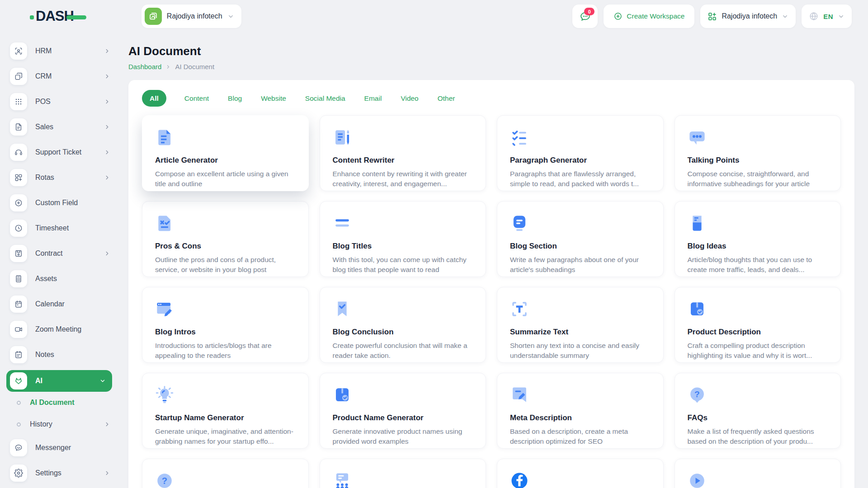  What do you see at coordinates (750, 16) in the screenshot?
I see `account-name: Rajodiya infotech` at bounding box center [750, 16].